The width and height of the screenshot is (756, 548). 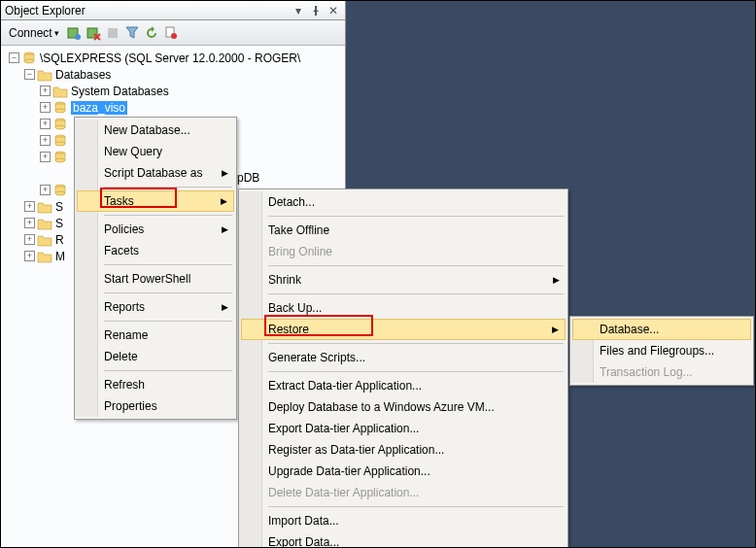 I want to click on server-icon, so click(x=29, y=58).